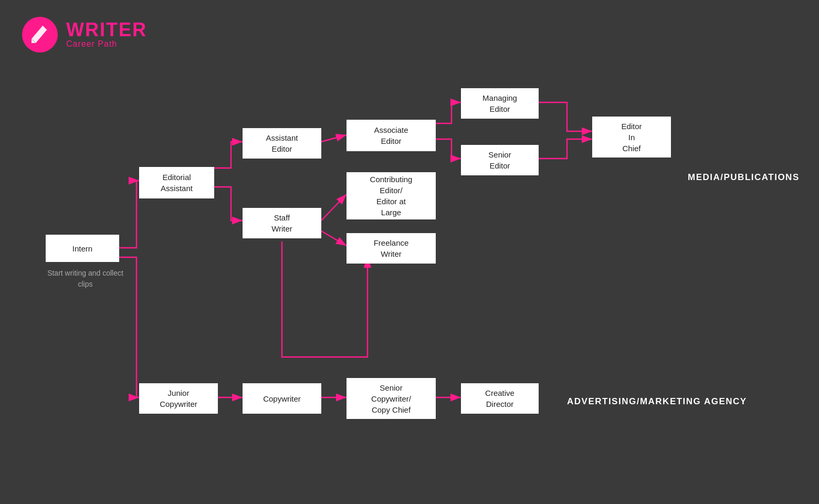 The image size is (819, 504). I want to click on advertising-label: ADVERTISING/MARKETING AGENCY, so click(657, 402).